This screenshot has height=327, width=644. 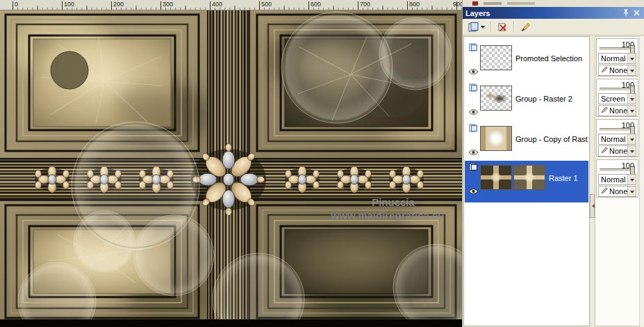 What do you see at coordinates (553, 13) in the screenshot?
I see `layers-palette-titlebar: Layers` at bounding box center [553, 13].